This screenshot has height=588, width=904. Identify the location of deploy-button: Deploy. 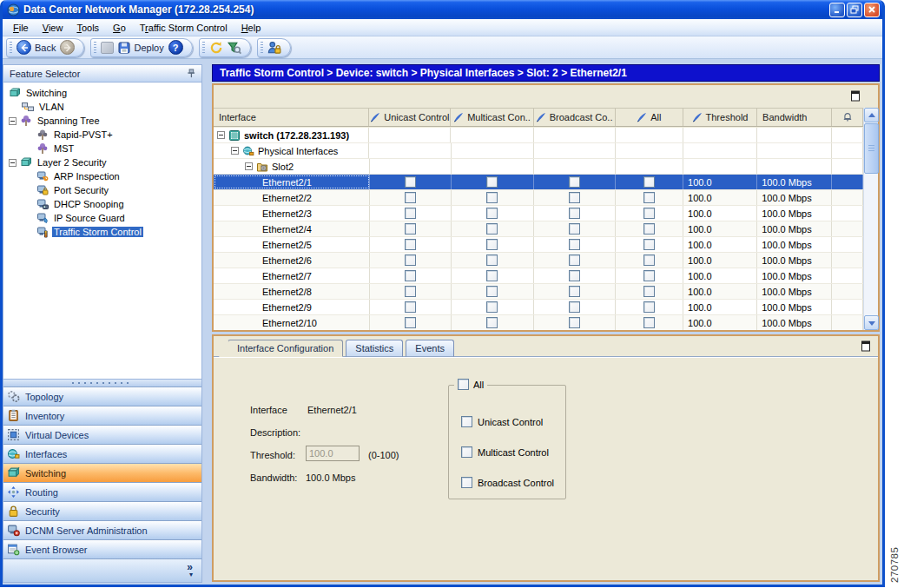
(141, 48).